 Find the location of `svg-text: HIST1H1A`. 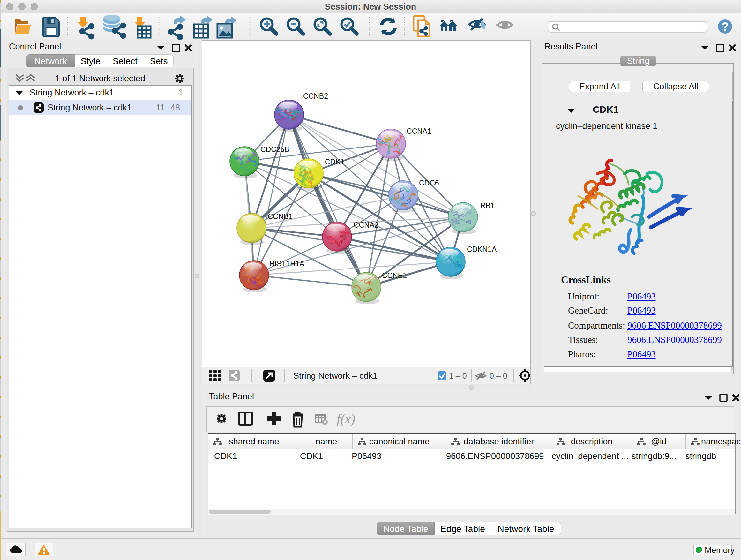

svg-text: HIST1H1A is located at coordinates (287, 264).